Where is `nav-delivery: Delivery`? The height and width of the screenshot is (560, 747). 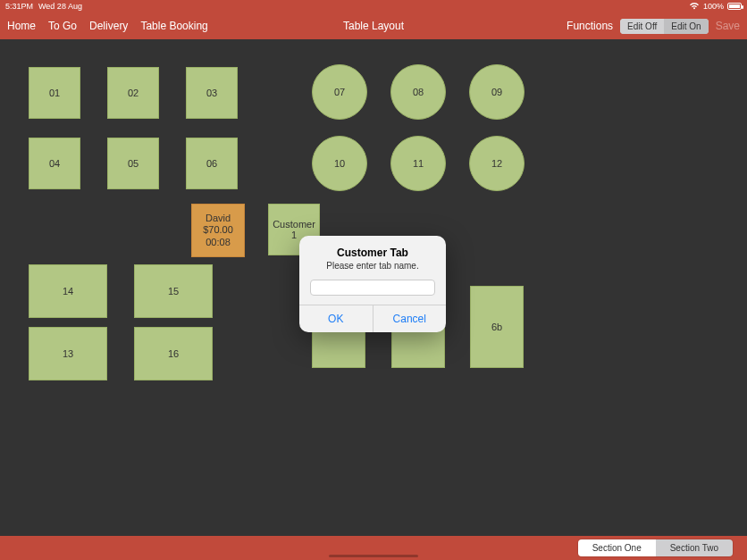
nav-delivery: Delivery is located at coordinates (109, 26).